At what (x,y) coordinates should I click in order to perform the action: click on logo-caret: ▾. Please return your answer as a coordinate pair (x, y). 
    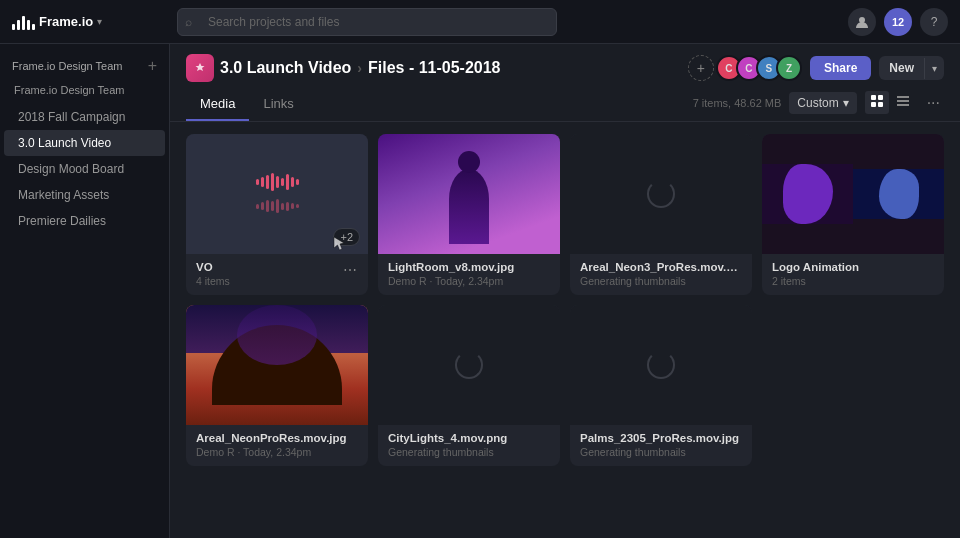
    Looking at the image, I should click on (100, 22).